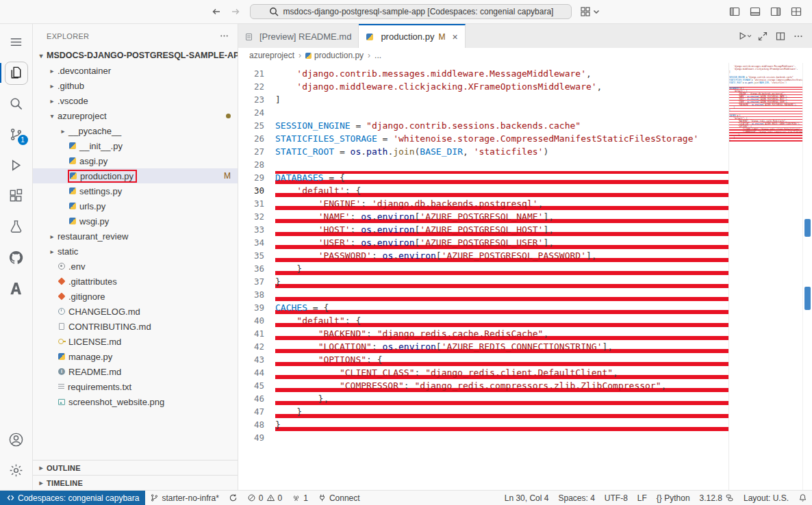 The height and width of the screenshot is (505, 812). What do you see at coordinates (16, 471) in the screenshot?
I see `settings-button` at bounding box center [16, 471].